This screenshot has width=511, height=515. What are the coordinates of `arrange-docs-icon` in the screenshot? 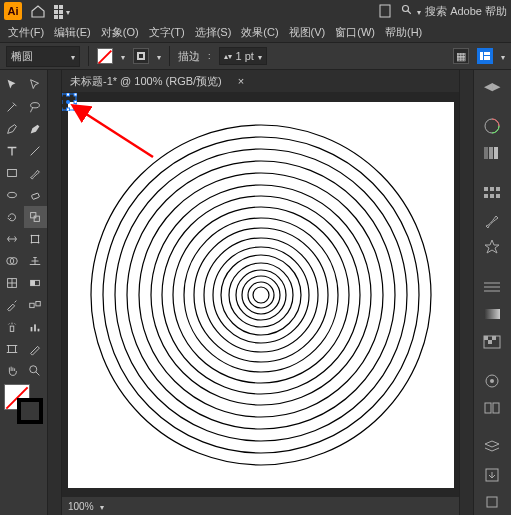 It's located at (62, 11).